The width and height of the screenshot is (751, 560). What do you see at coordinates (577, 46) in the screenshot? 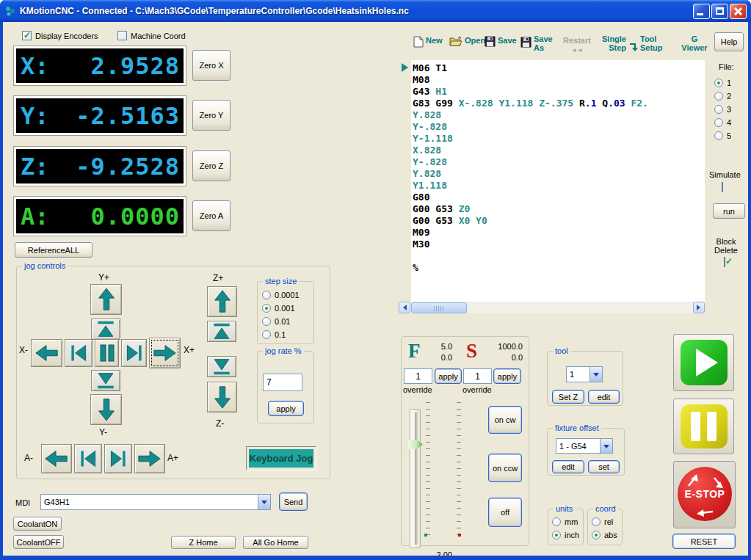
I see `toolbar-restart-button: Restart ◄◄` at bounding box center [577, 46].